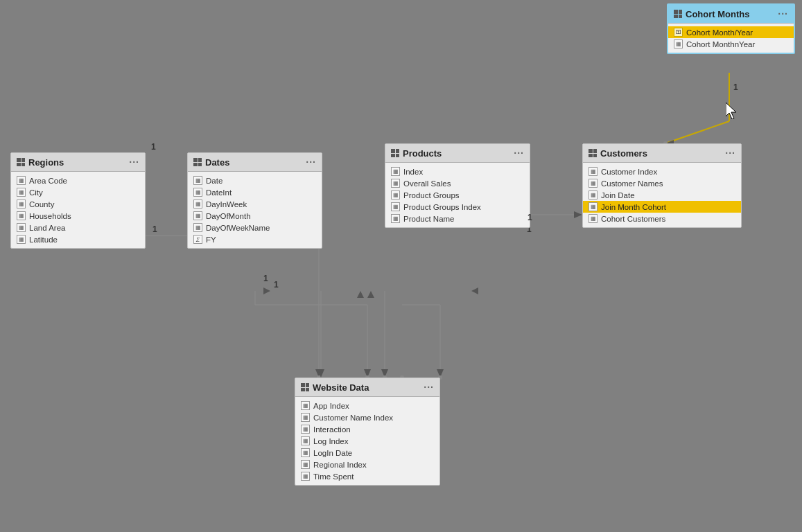 The width and height of the screenshot is (802, 532). I want to click on connector-label-dates: 1, so click(266, 278).